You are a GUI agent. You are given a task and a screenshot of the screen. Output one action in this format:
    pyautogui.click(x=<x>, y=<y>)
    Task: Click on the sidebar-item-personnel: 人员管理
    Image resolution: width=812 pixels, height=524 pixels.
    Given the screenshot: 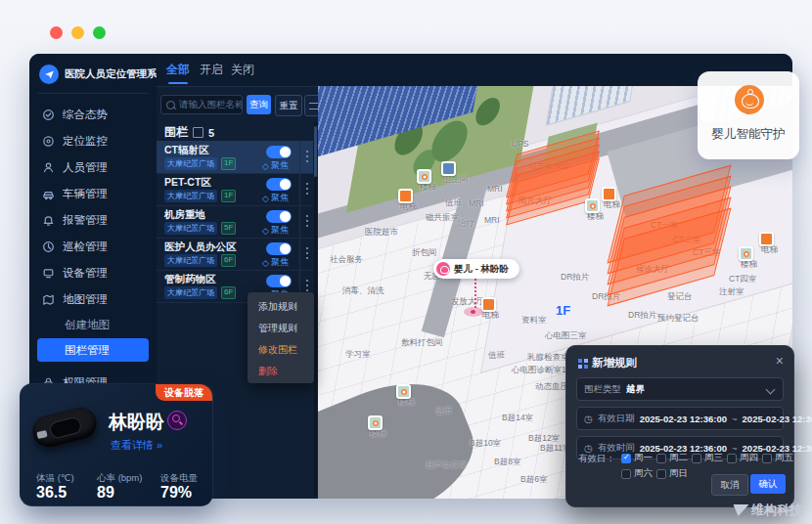 What is the action you would take?
    pyautogui.click(x=93, y=167)
    